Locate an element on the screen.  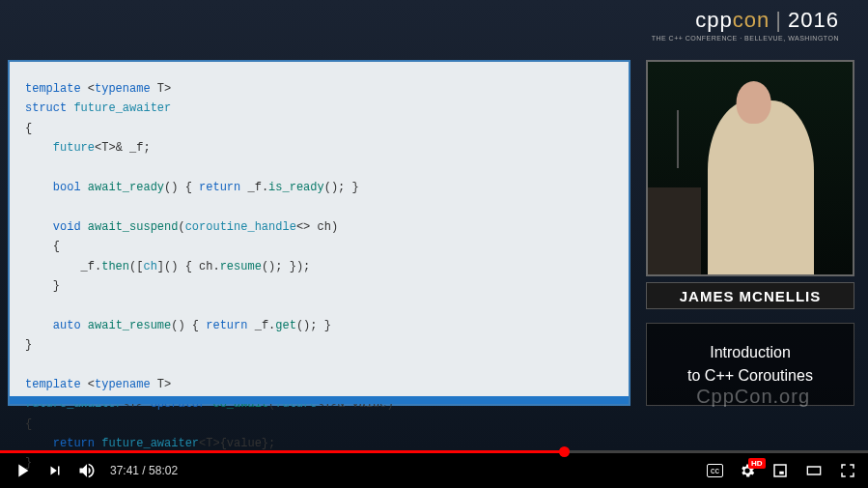
duration: 58:02 is located at coordinates (163, 471).